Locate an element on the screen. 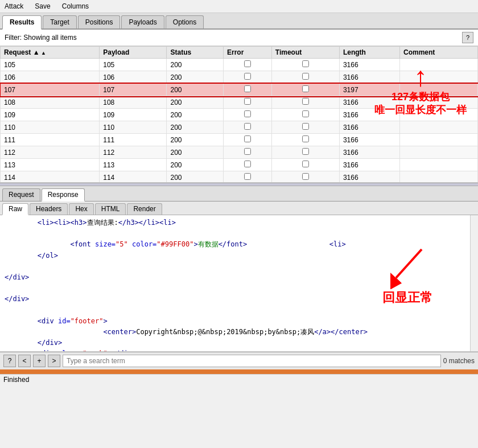 This screenshot has height=448, width=478. match-count: 0 matches is located at coordinates (459, 361).